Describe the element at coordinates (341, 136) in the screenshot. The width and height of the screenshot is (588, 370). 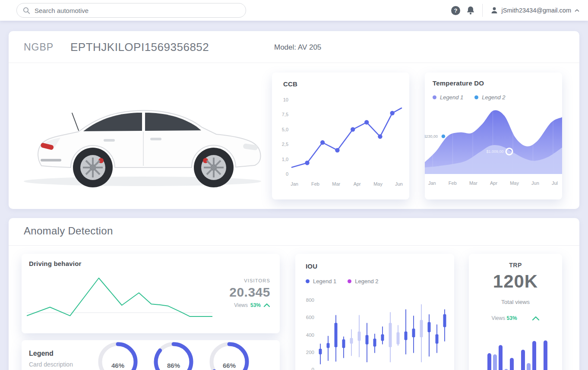
I see `ccb-chart-card: CCB 107,55,02,51,00JanFebMarAprMayJun` at that location.